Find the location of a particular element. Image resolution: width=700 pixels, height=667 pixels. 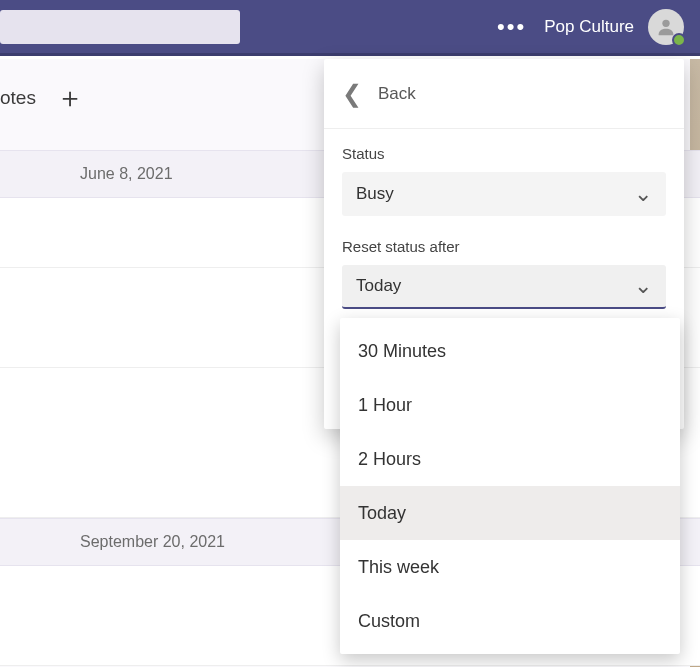

add-note-button: ＋ is located at coordinates (70, 98).